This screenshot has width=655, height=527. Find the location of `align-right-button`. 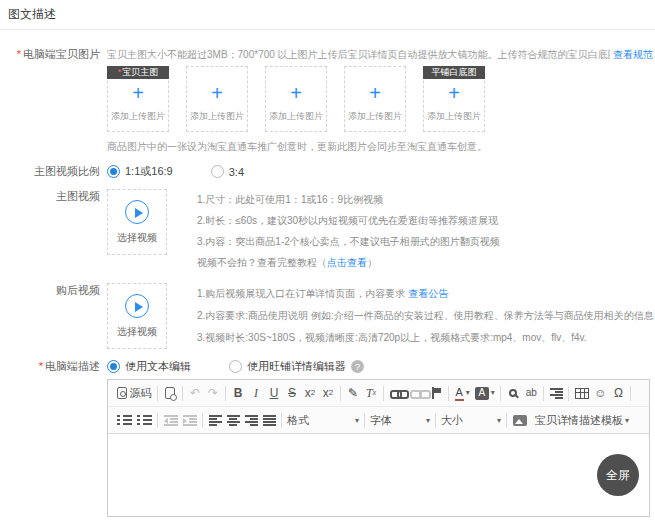

align-right-button is located at coordinates (252, 420).